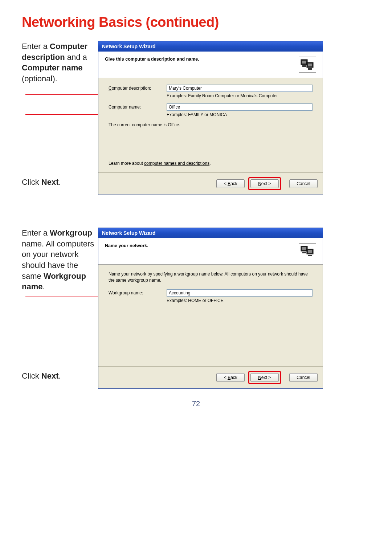  What do you see at coordinates (240, 293) in the screenshot?
I see `workgroup-input` at bounding box center [240, 293].